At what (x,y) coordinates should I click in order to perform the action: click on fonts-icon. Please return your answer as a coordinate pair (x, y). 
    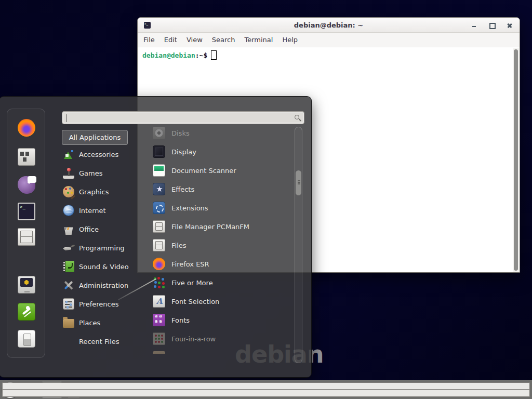
    Looking at the image, I should click on (159, 320).